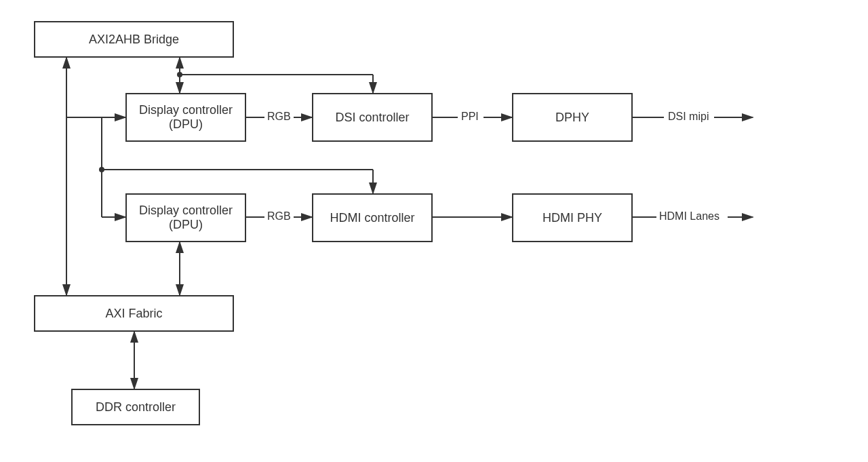 This screenshot has width=868, height=462. I want to click on dpu1-label: Display controller (DPU), so click(186, 117).